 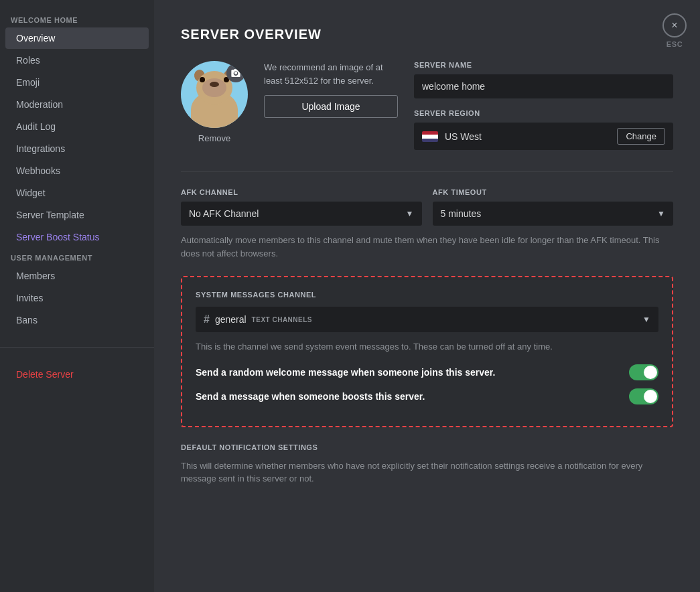 I want to click on channel-hash-icon: #, so click(x=206, y=319).